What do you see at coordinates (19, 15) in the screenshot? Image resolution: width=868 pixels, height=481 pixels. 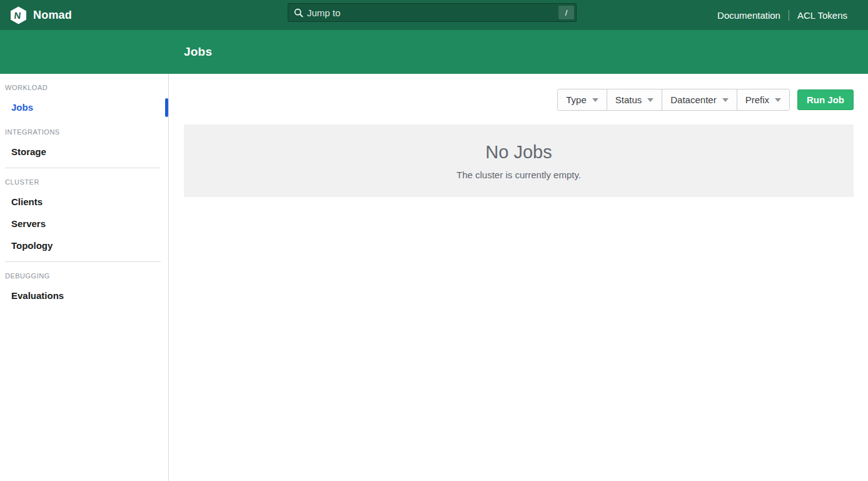 I see `nomad-logo-icon: N` at bounding box center [19, 15].